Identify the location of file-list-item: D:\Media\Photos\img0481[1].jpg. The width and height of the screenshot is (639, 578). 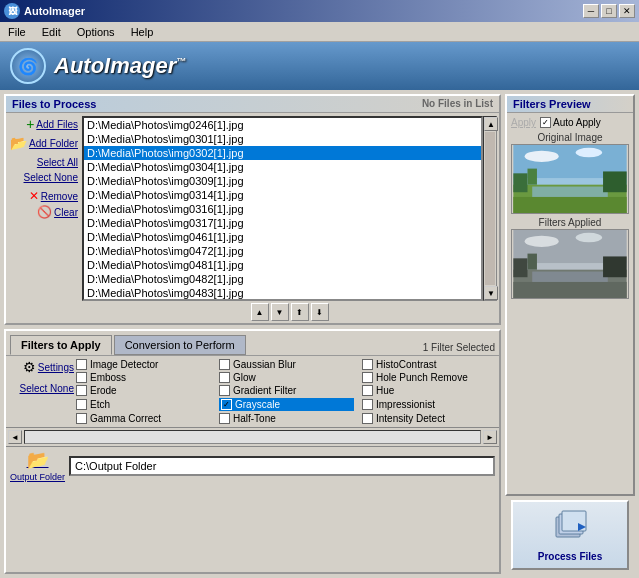
(282, 265).